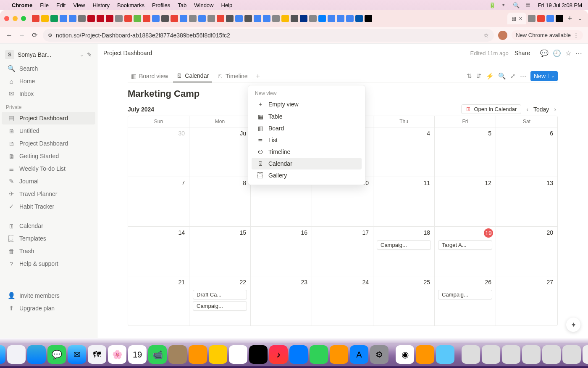 The width and height of the screenshot is (588, 368). Describe the element at coordinates (227, 5) in the screenshot. I see `menu-help: Help` at that location.